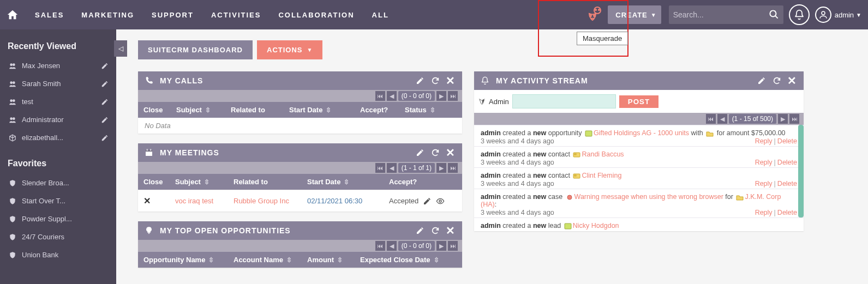  What do you see at coordinates (639, 101) in the screenshot?
I see `post-button: POST` at bounding box center [639, 101].